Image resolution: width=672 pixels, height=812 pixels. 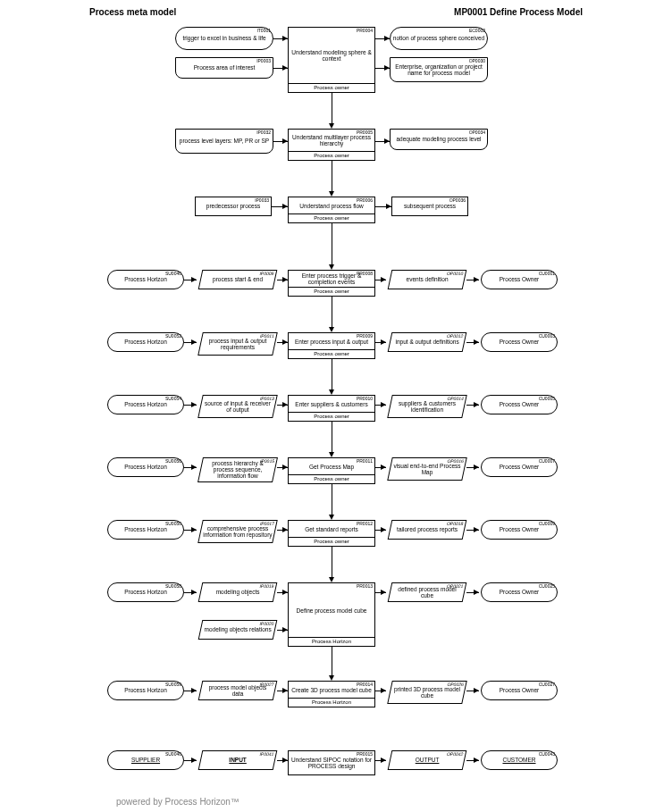 What do you see at coordinates (427, 692) in the screenshot?
I see `output-r10: OP0026printed 3D process model cube` at bounding box center [427, 692].